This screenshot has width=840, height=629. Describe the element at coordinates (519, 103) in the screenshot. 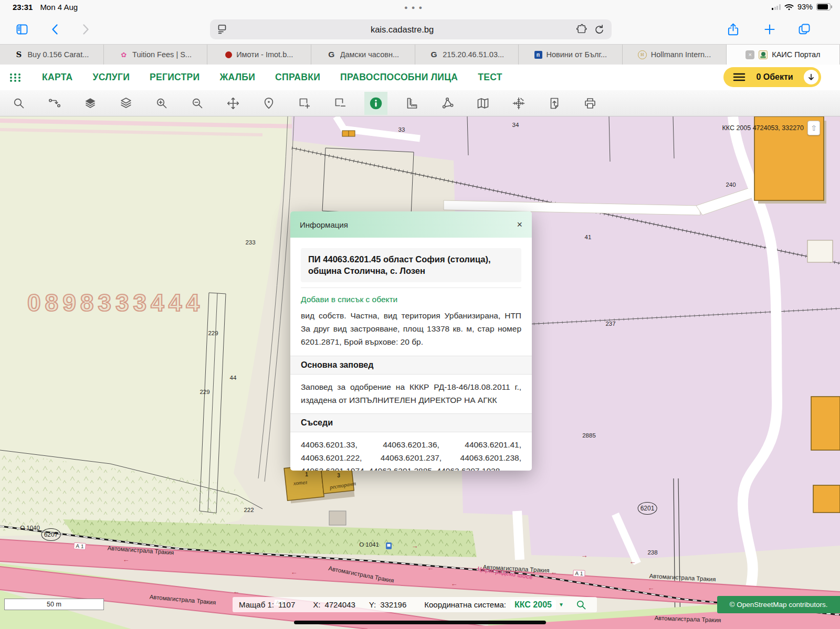

I see `coordinates-tool-icon` at that location.